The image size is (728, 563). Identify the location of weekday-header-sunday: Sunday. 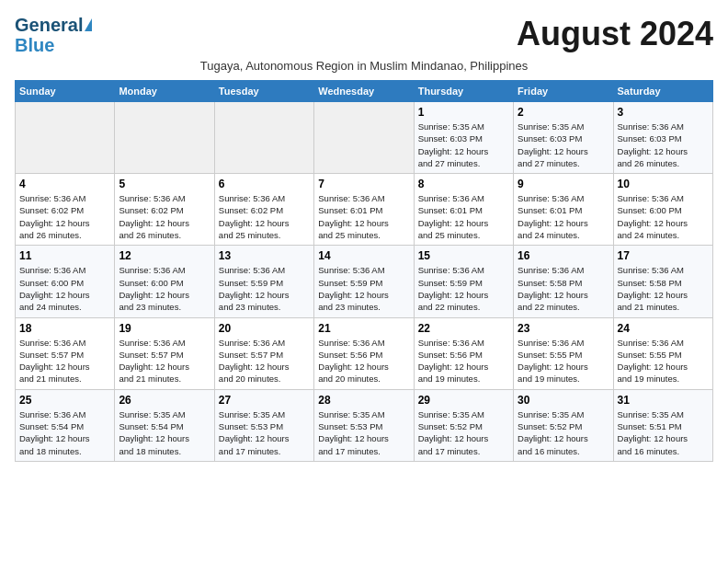
(65, 92).